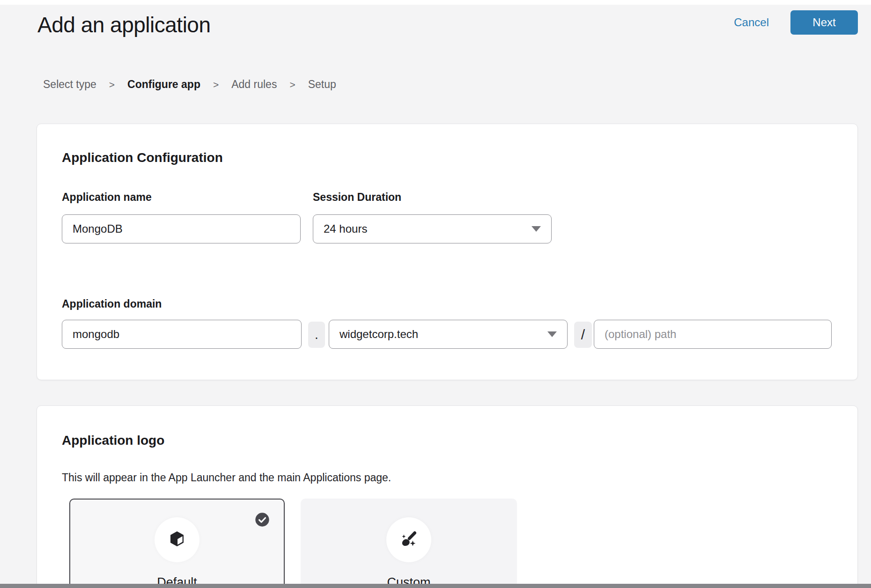 This screenshot has height=588, width=871. I want to click on session-duration-value: 24 hours, so click(346, 229).